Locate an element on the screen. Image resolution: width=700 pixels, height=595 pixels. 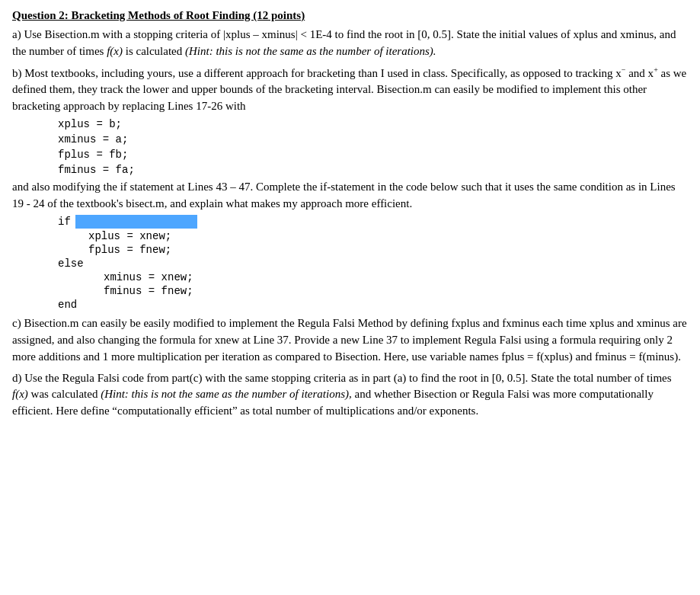
code-if-line: if is located at coordinates (350, 222).